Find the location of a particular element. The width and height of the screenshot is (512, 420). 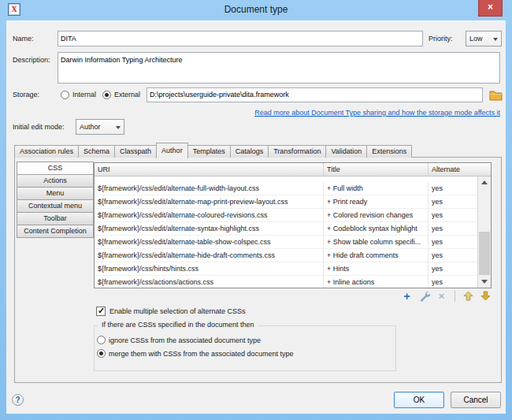

cell-uri: ${framework}/css/edit/alternate-hide-dra… is located at coordinates (210, 255).